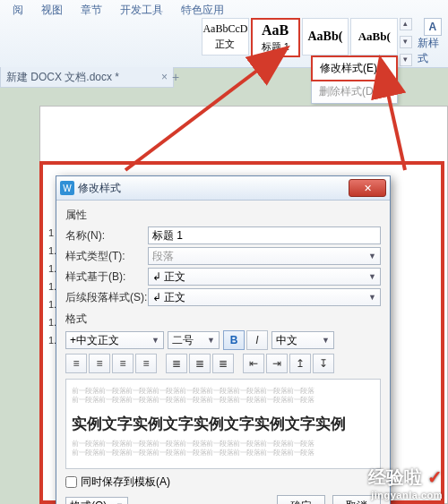 This screenshot has width=448, height=504. Describe the element at coordinates (277, 363) in the screenshot. I see `indent-increase-button: ⇥` at that location.